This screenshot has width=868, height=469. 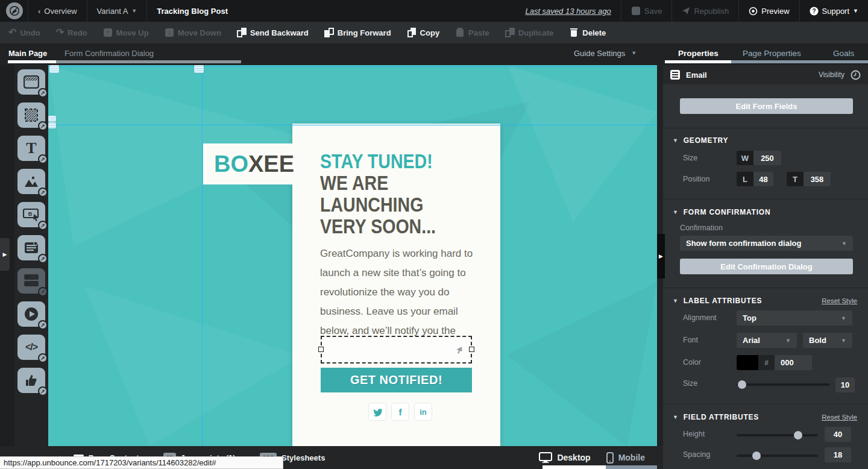 I want to click on preview-button: Preview, so click(x=769, y=11).